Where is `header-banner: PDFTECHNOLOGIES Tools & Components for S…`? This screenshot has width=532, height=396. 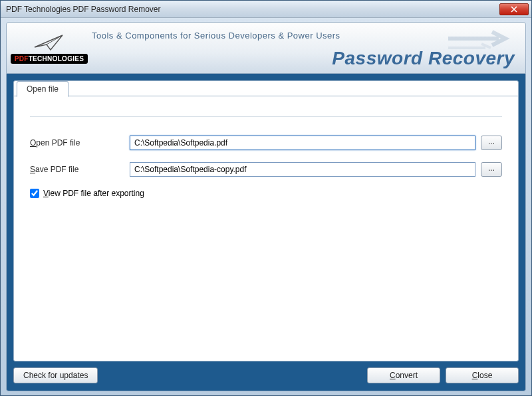
header-banner: PDFTECHNOLOGIES Tools & Components for S… is located at coordinates (266, 48).